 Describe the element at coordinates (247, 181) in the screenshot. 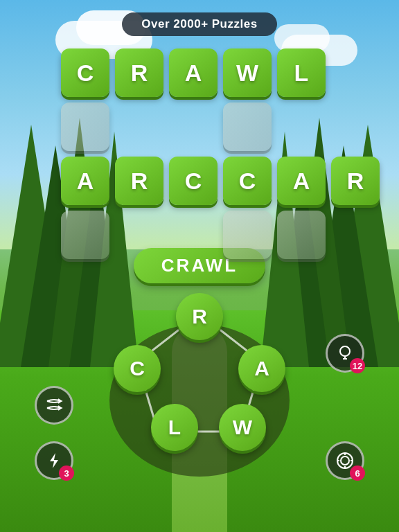

I see `tile-C3: C` at that location.